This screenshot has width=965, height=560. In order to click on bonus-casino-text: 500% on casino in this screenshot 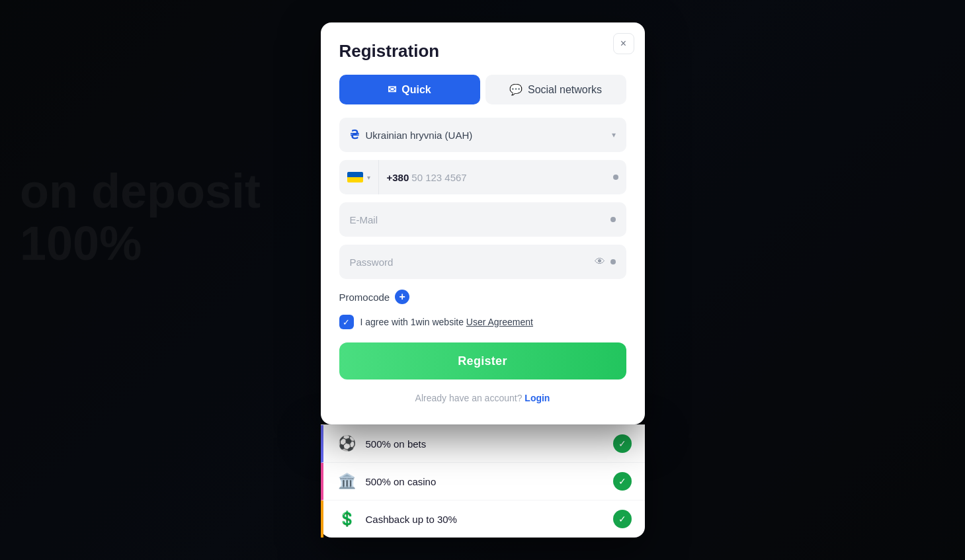, I will do `click(485, 481)`.